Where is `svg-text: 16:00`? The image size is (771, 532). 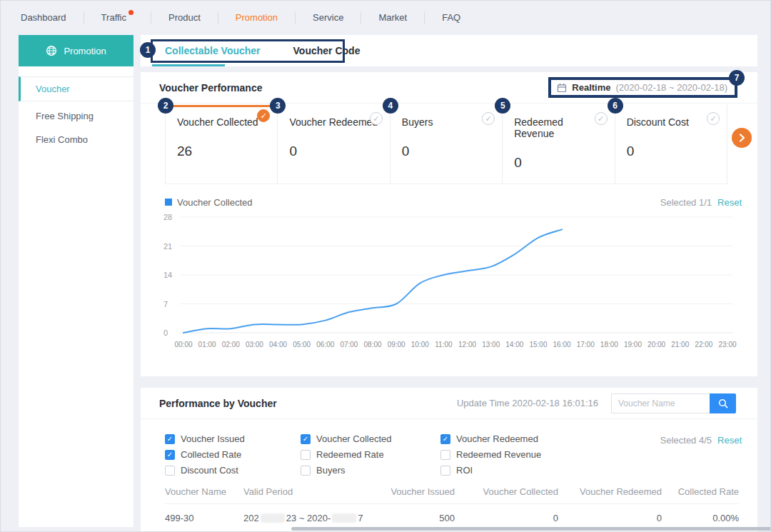 svg-text: 16:00 is located at coordinates (563, 344).